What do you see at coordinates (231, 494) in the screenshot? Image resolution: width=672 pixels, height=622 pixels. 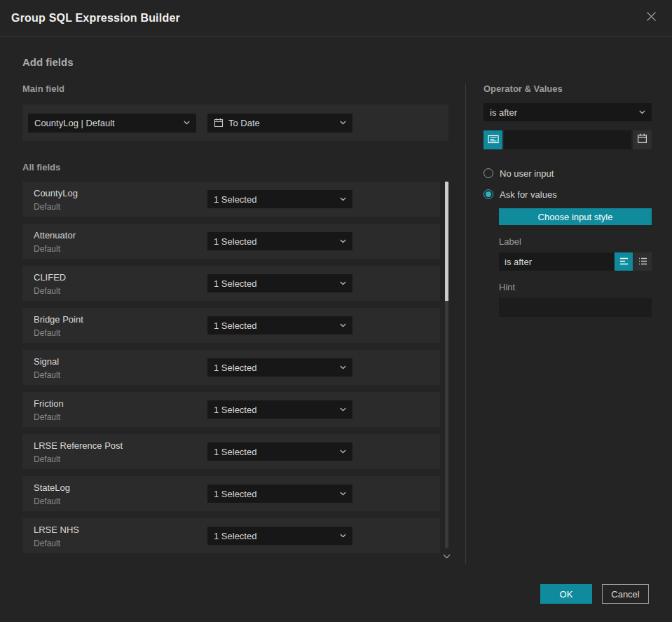 I see `field-row: StateLog Default 1 Selected` at bounding box center [231, 494].